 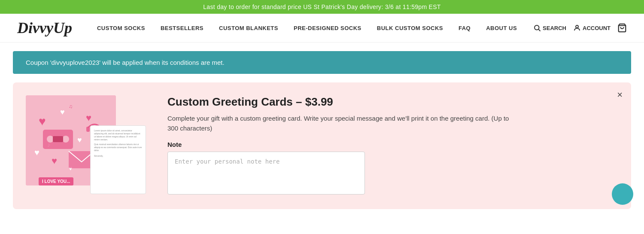 I want to click on account-button: ACCOUNT, so click(x=592, y=28).